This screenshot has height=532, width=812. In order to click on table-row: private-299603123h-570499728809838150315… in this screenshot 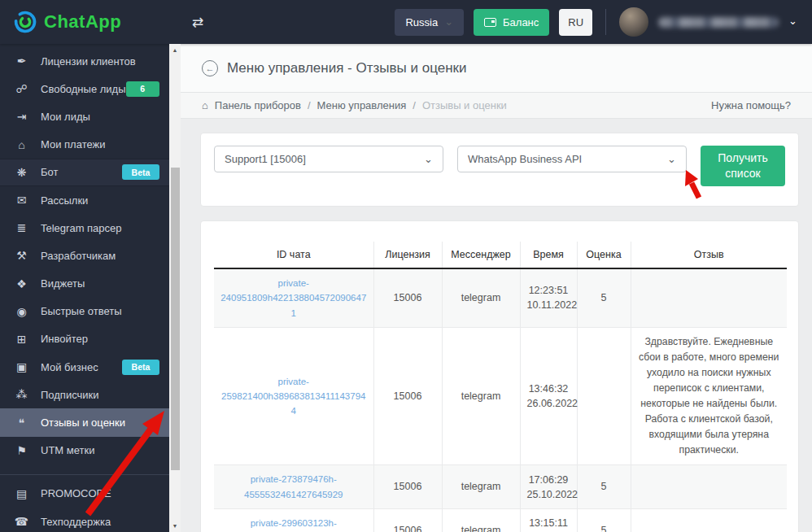, I will do `click(500, 521)`.